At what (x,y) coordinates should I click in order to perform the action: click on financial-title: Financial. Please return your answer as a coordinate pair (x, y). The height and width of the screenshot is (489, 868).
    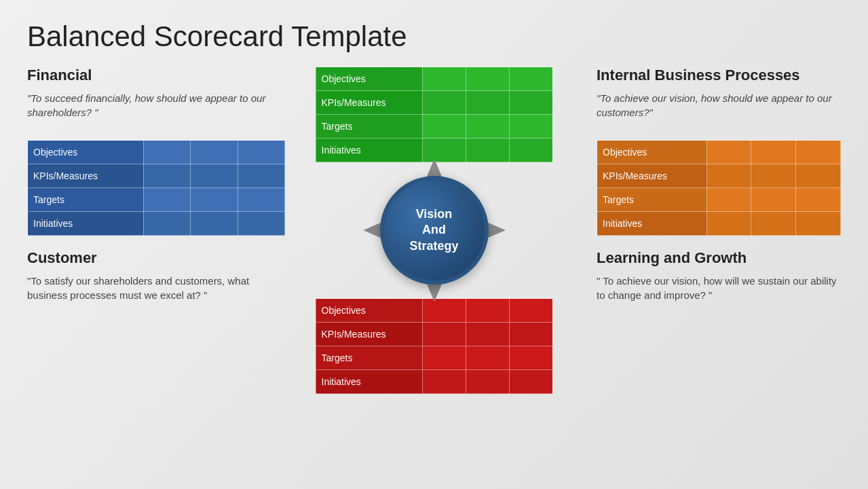
    Looking at the image, I should click on (153, 75).